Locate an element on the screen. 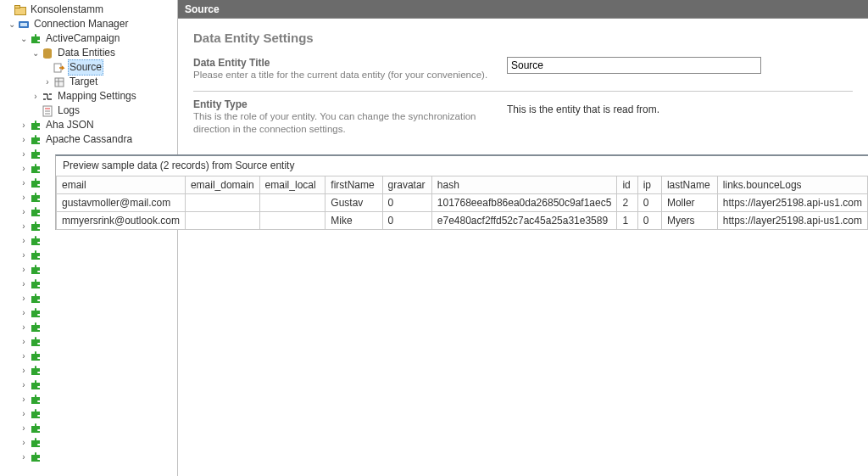 This screenshot has height=476, width=868. column-header-links: links.bounceLogs is located at coordinates (792, 185).